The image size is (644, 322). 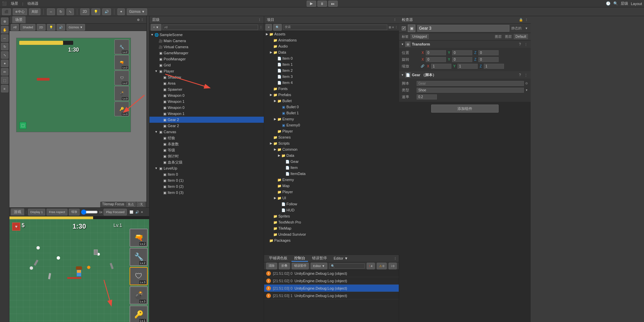 What do you see at coordinates (436, 59) in the screenshot?
I see `rot-x-input` at bounding box center [436, 59].